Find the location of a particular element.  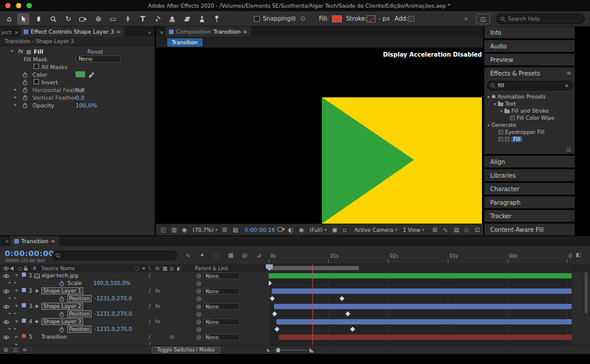

info-panel-header: Info is located at coordinates (529, 32).